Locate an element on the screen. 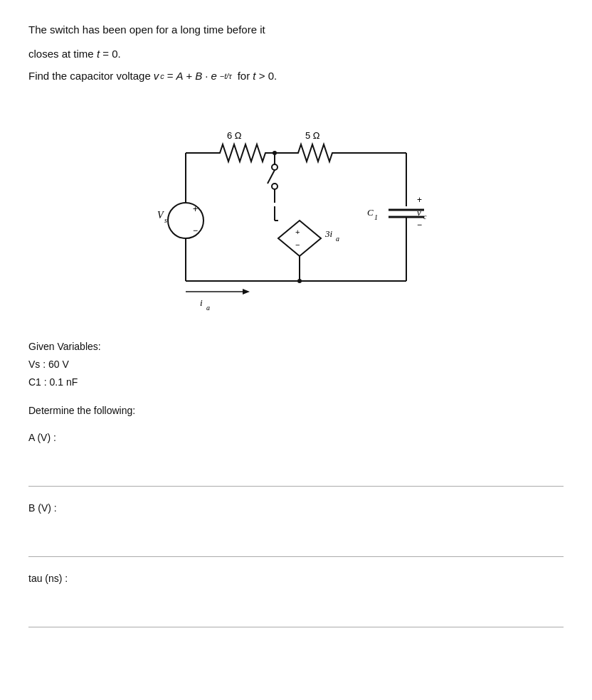 This screenshot has height=700, width=592. given-vs: Vs : 60 V is located at coordinates (296, 364).